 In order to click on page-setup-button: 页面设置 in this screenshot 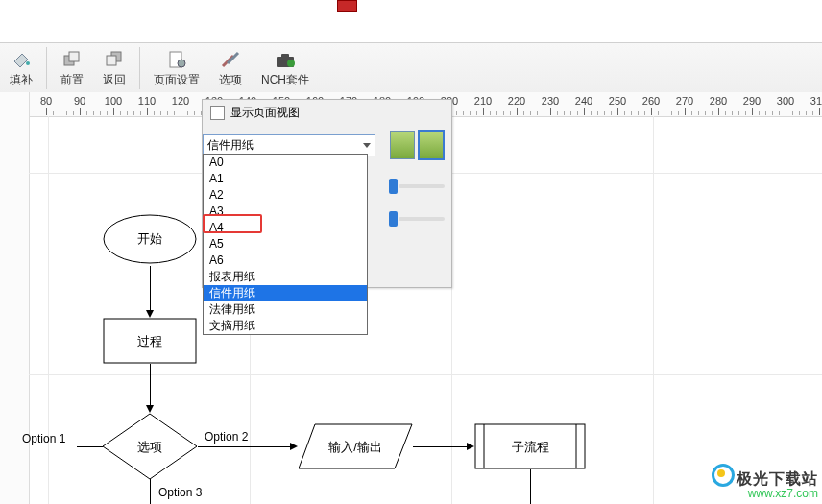, I will do `click(177, 68)`.